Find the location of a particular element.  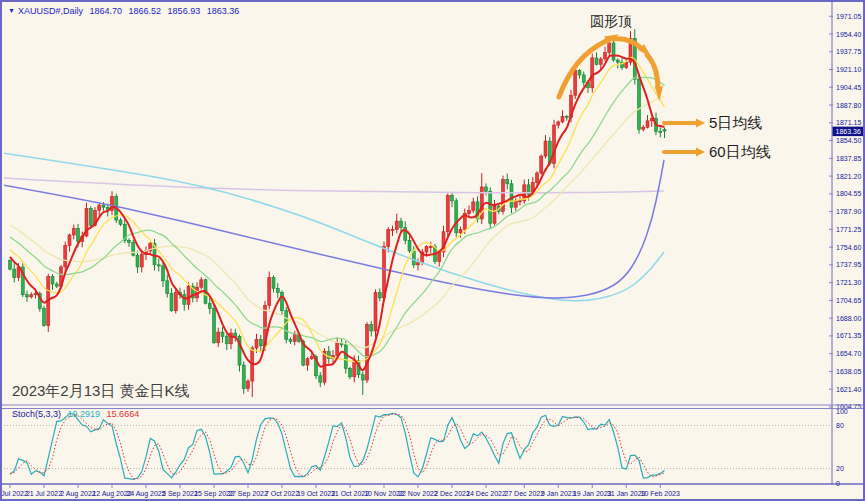

stoch-axis-label: 100 is located at coordinates (842, 412).